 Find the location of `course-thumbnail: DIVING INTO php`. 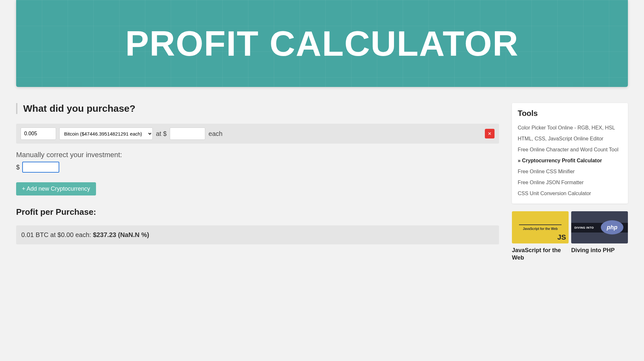

course-thumbnail: DIVING INTO php is located at coordinates (600, 227).